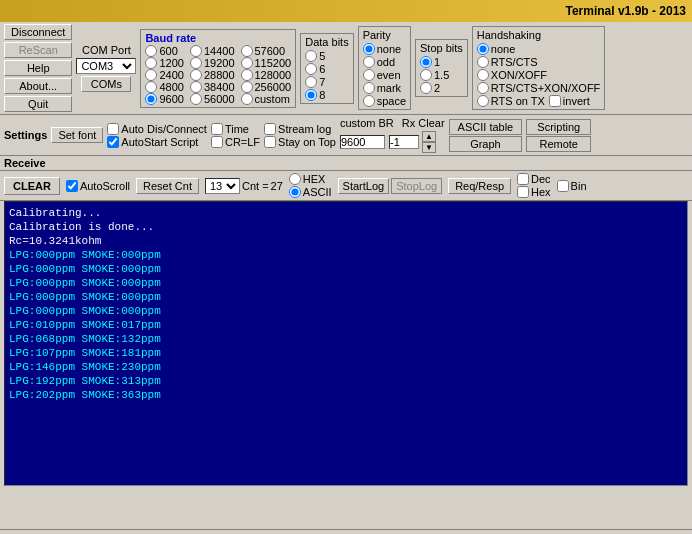 This screenshot has height=534, width=692. Describe the element at coordinates (217, 142) in the screenshot. I see `cr-lf-checkbox` at that location.